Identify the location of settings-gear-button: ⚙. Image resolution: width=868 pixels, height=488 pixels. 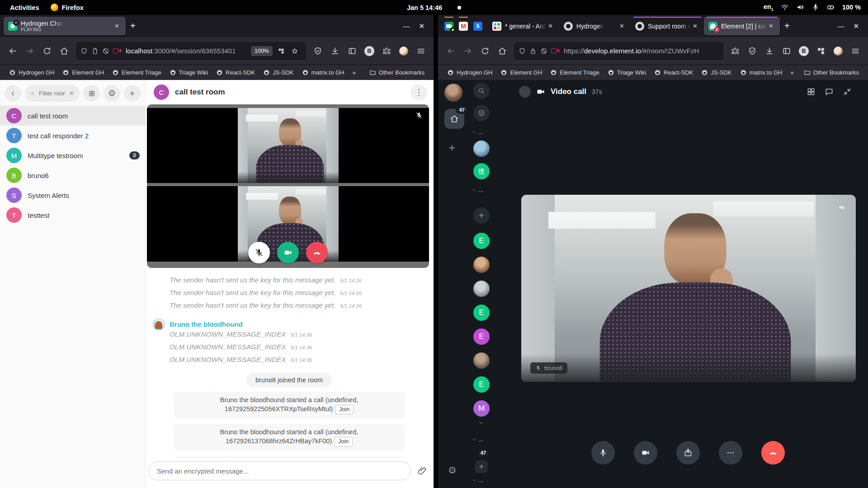
(112, 93).